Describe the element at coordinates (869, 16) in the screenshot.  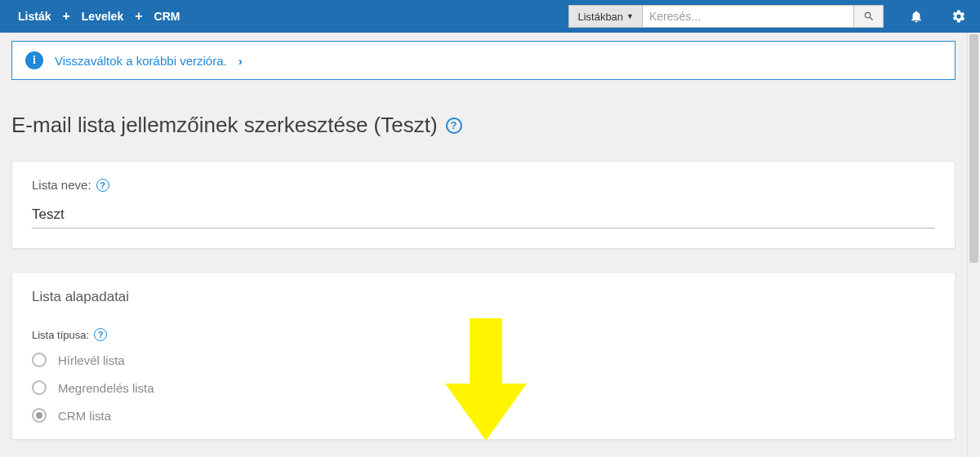
I see `search-icon` at that location.